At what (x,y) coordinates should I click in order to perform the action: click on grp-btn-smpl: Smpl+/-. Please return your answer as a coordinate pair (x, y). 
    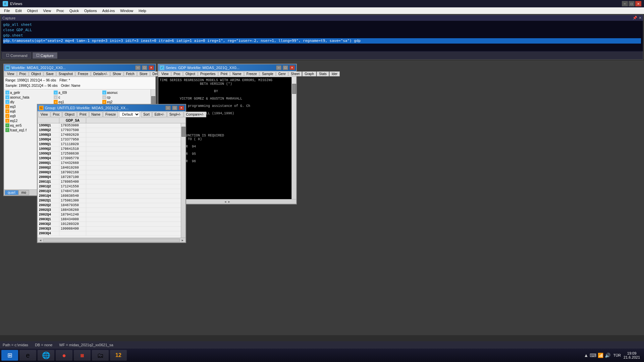
    Looking at the image, I should click on (175, 115).